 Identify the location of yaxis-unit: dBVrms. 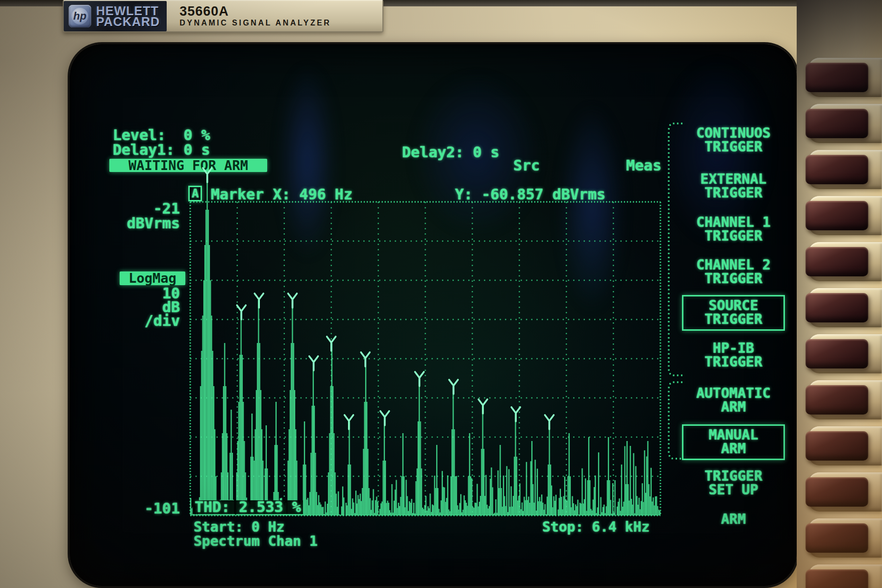
(139, 223).